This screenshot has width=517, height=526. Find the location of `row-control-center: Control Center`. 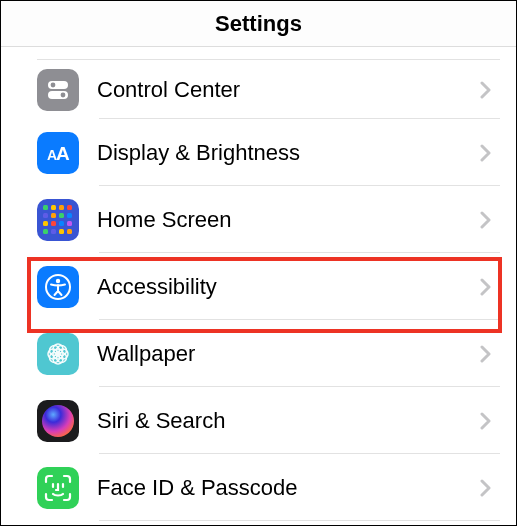

row-control-center: Control Center is located at coordinates (268, 89).